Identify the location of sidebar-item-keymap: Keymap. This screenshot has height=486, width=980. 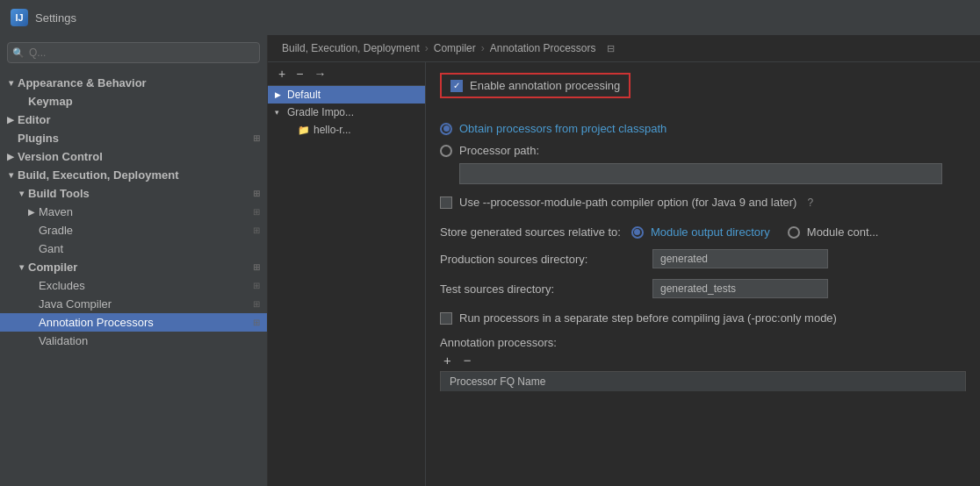
(133, 102).